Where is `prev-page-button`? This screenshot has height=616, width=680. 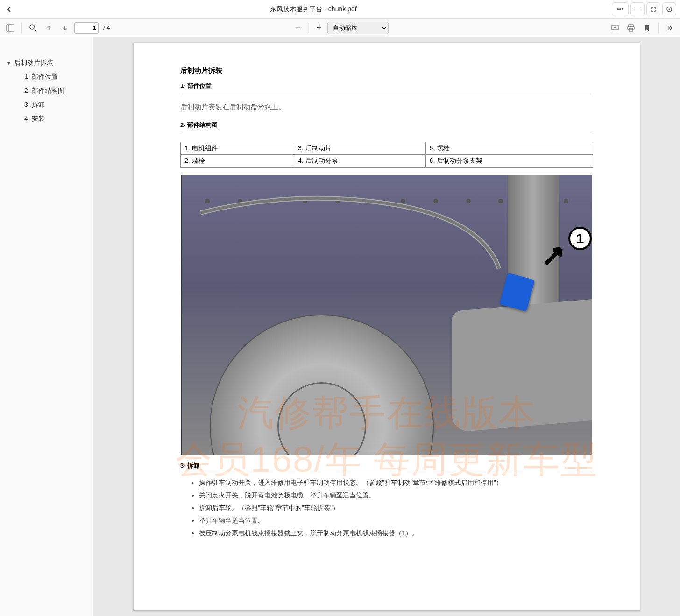 prev-page-button is located at coordinates (49, 28).